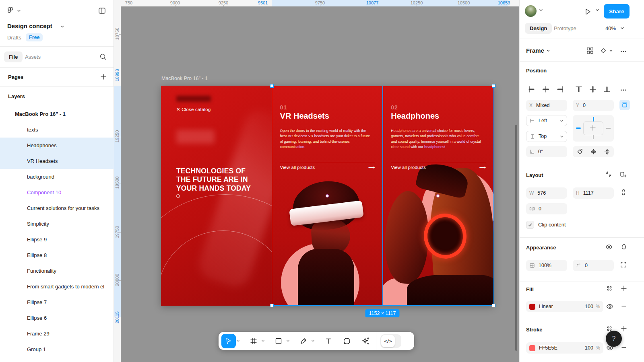 This screenshot has height=362, width=644. I want to click on clip-content-checkbox, so click(530, 225).